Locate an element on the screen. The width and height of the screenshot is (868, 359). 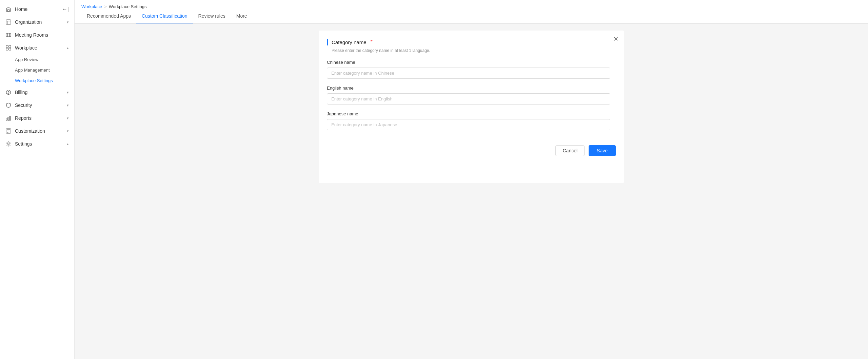
form-footer: Cancel Save is located at coordinates (471, 148).